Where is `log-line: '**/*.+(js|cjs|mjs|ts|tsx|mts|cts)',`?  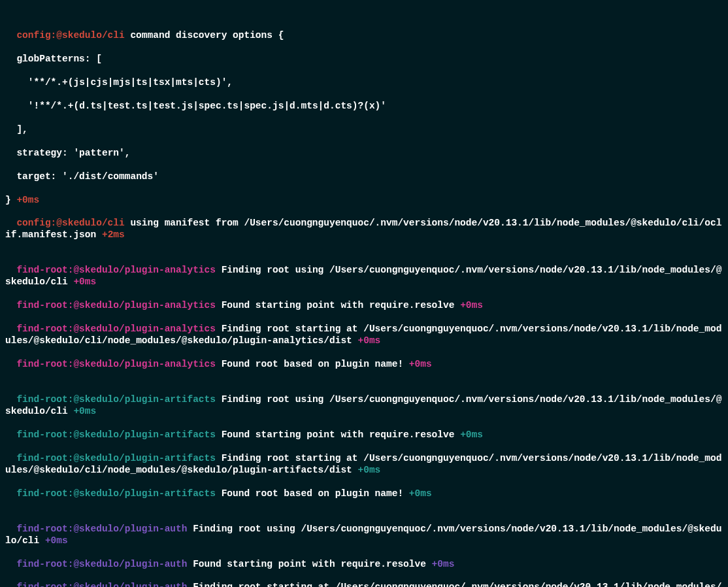 log-line: '**/*.+(js|cjs|mjs|ts|tsx|mts|cts)', is located at coordinates (364, 83).